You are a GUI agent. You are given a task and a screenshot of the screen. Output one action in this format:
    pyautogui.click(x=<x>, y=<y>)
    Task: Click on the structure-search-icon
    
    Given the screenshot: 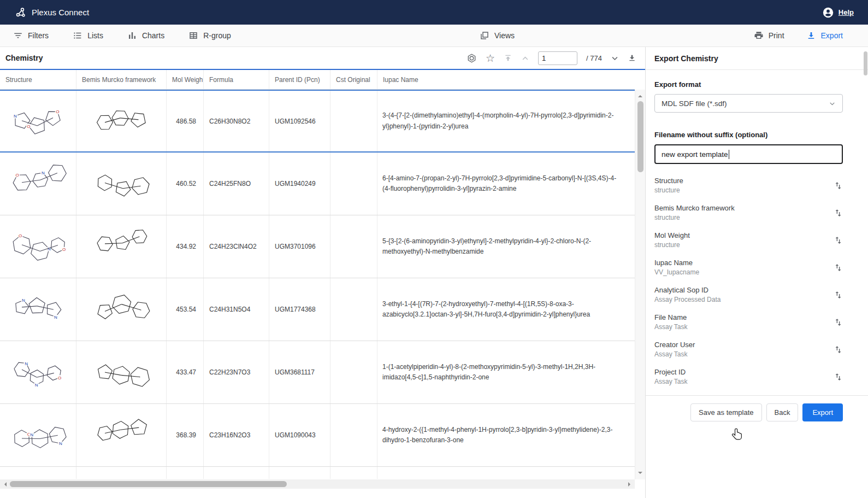 What is the action you would take?
    pyautogui.click(x=472, y=58)
    